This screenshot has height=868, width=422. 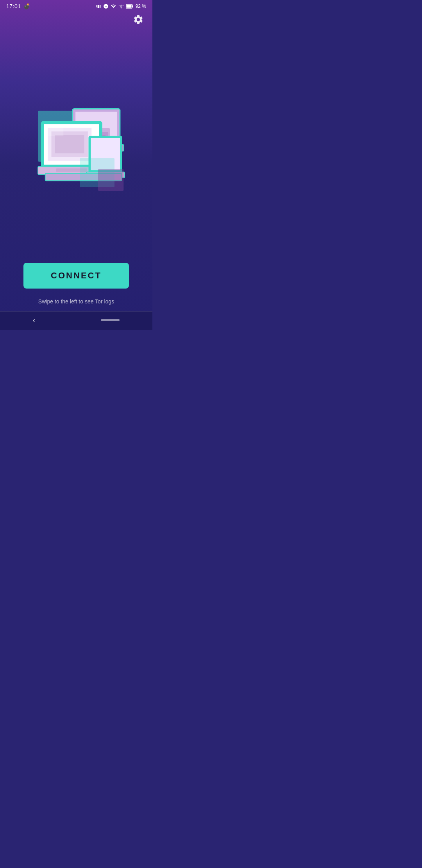 I want to click on laptops-svg, so click(x=76, y=143).